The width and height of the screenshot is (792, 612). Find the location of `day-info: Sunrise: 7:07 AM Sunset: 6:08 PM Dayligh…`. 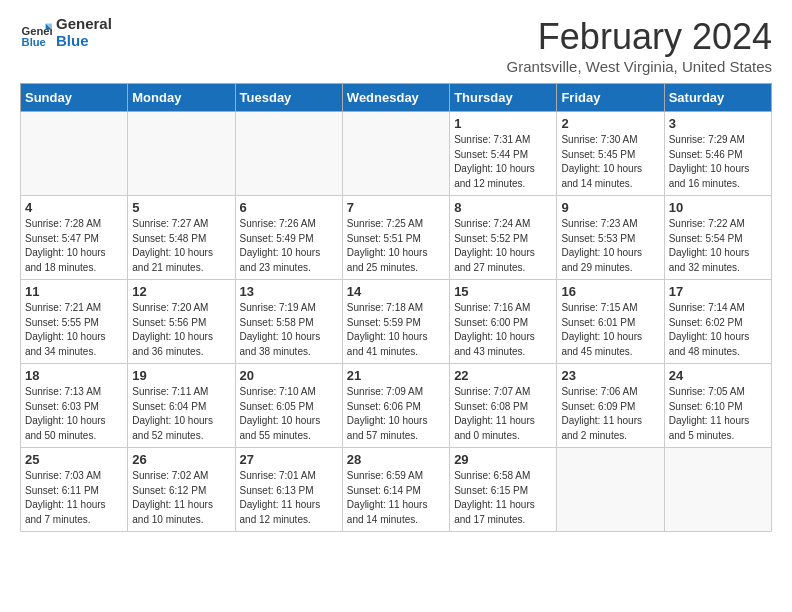

day-info: Sunrise: 7:07 AM Sunset: 6:08 PM Dayligh… is located at coordinates (503, 414).